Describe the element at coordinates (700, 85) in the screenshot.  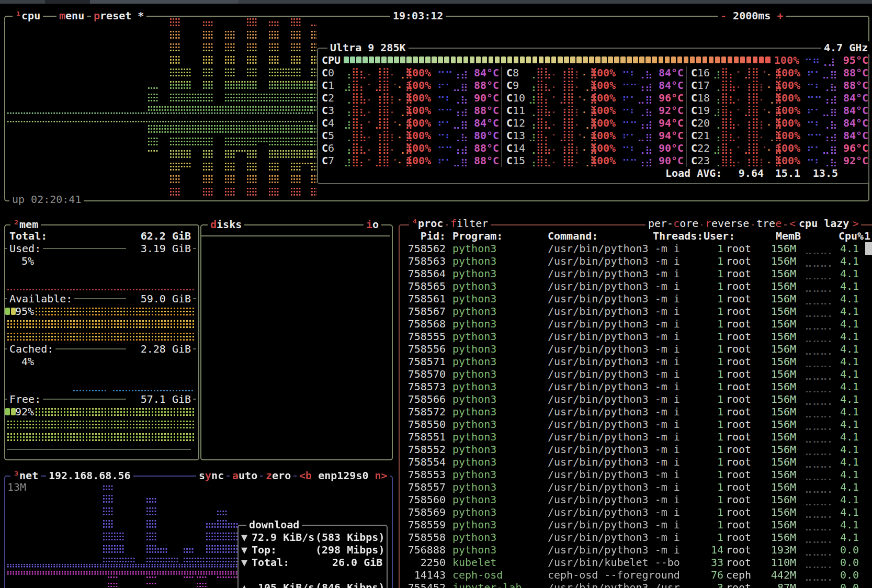
I see `core-row: C17` at that location.